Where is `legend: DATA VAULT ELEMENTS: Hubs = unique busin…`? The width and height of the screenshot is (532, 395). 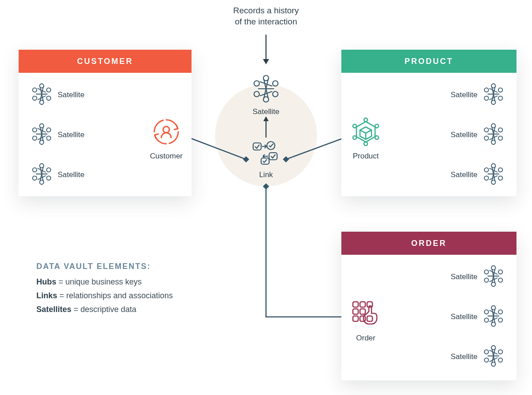
legend: DATA VAULT ELEMENTS: Hubs = unique busin… is located at coordinates (134, 290).